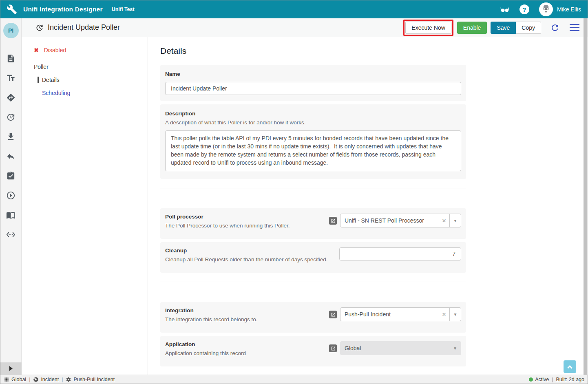 The height and width of the screenshot is (384, 588). What do you see at coordinates (575, 28) in the screenshot?
I see `menu-icon` at bounding box center [575, 28].